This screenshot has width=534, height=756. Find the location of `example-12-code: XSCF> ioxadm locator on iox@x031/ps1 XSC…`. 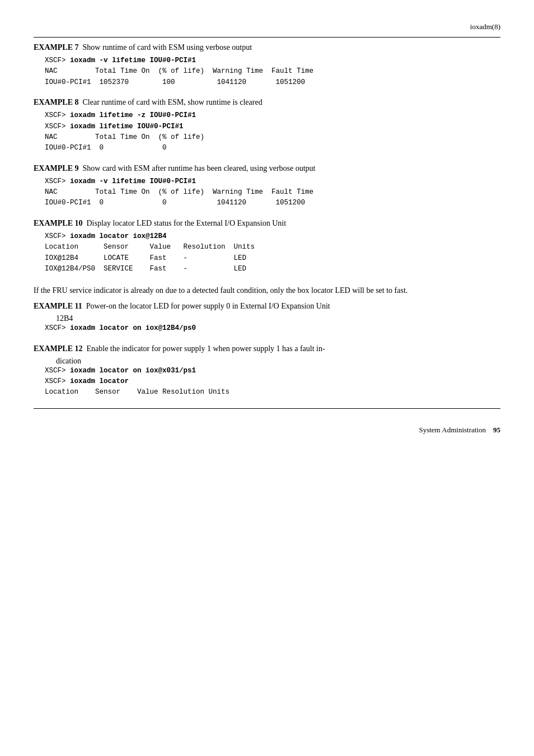

example-12-code: XSCF> ioxadm locator on iox@x031/ps1 XSC… is located at coordinates (273, 382).